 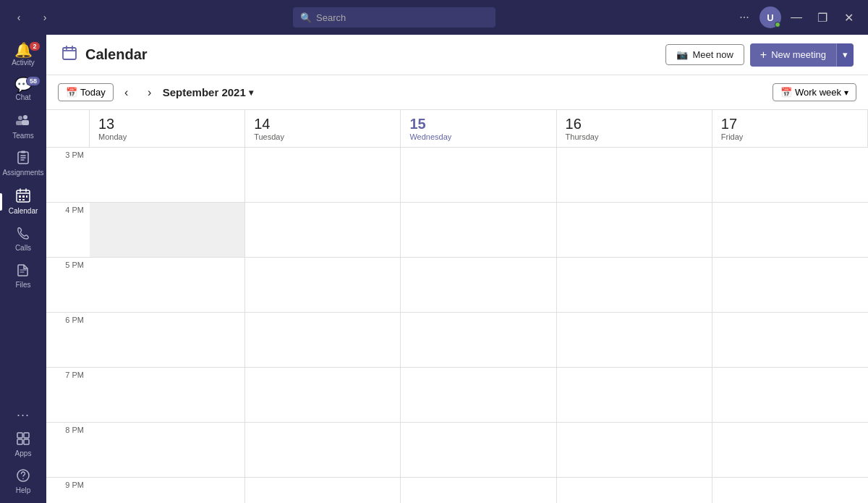 I want to click on monday-5pm-cell, so click(x=167, y=285).